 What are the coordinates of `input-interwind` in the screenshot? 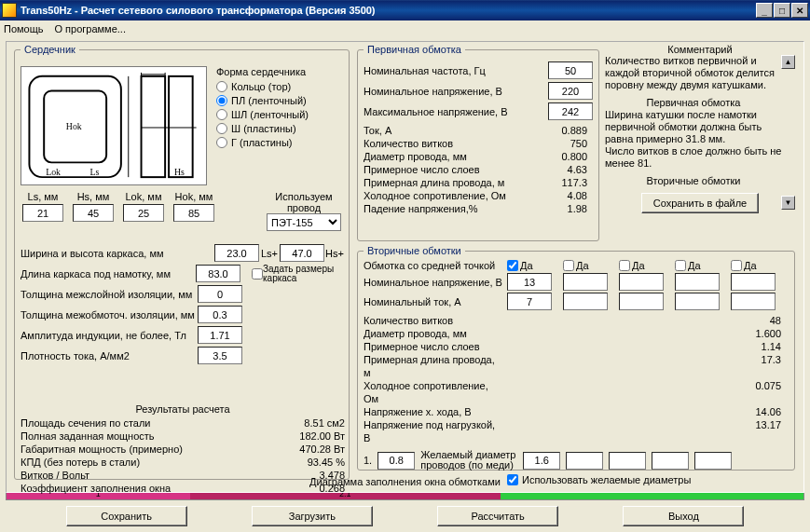 It's located at (220, 315).